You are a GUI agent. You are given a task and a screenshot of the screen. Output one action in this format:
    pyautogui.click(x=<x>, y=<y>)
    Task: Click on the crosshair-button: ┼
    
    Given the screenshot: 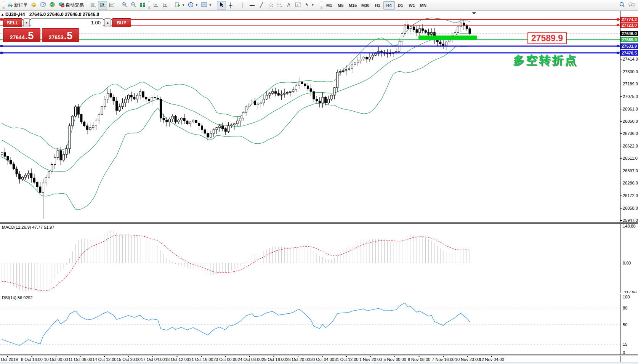 What is the action you would take?
    pyautogui.click(x=231, y=5)
    